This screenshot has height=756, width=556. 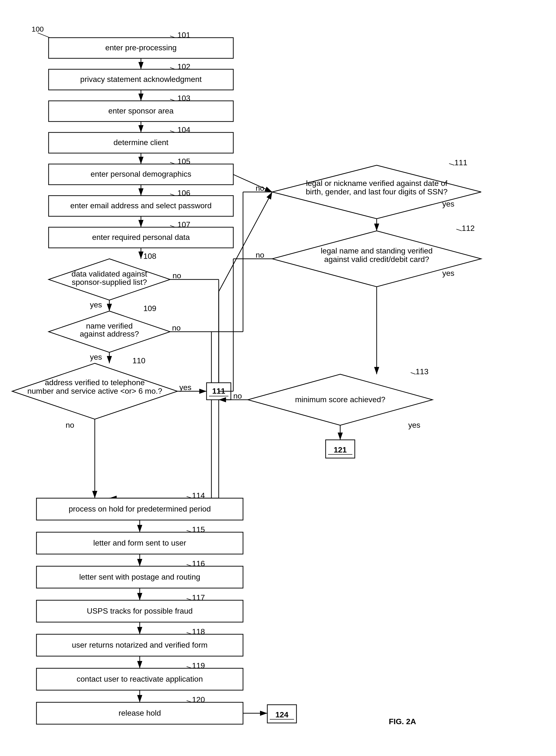 What do you see at coordinates (184, 35) in the screenshot?
I see `ref-101: 101` at bounding box center [184, 35].